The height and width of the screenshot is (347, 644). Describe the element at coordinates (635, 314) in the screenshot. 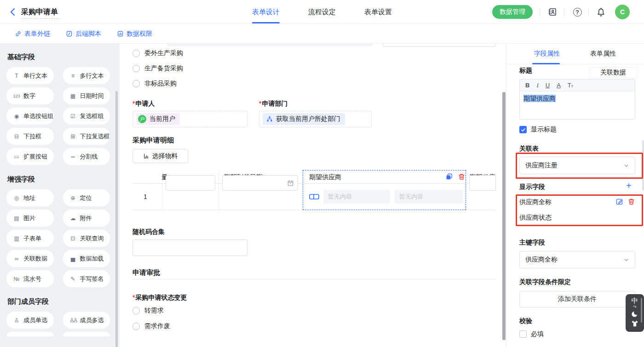

I see `dark-mode-moon-icon` at that location.